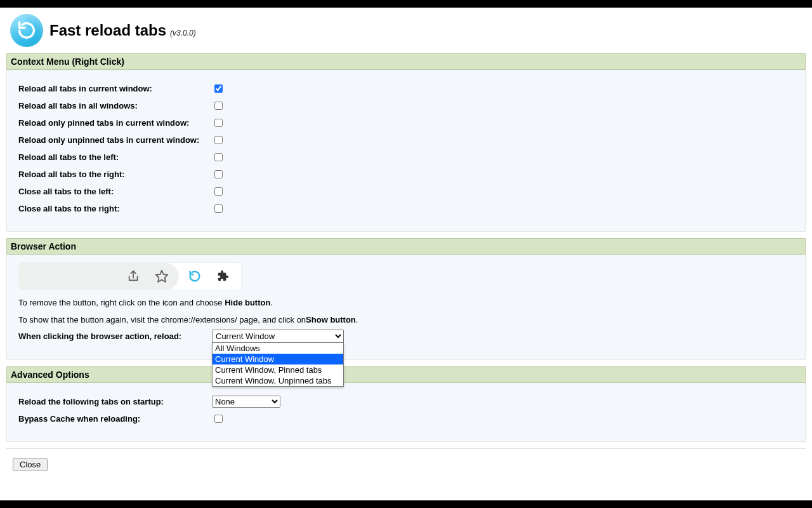  I want to click on close-button: Close, so click(30, 465).